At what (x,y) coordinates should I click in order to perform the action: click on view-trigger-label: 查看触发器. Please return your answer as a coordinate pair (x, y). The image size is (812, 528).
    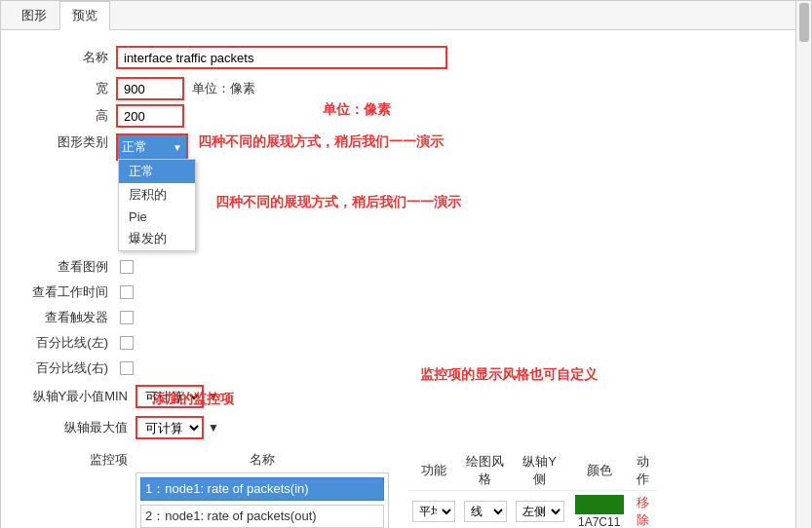
    Looking at the image, I should click on (64, 318).